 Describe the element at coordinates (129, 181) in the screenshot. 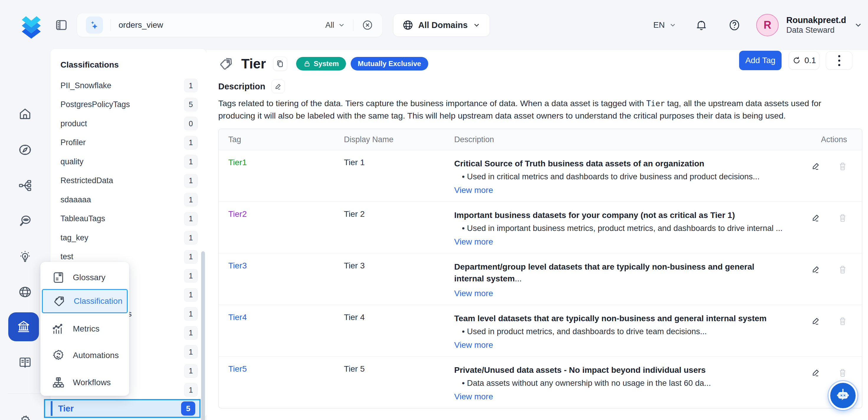

I see `classification-item: RestrictedData1` at that location.